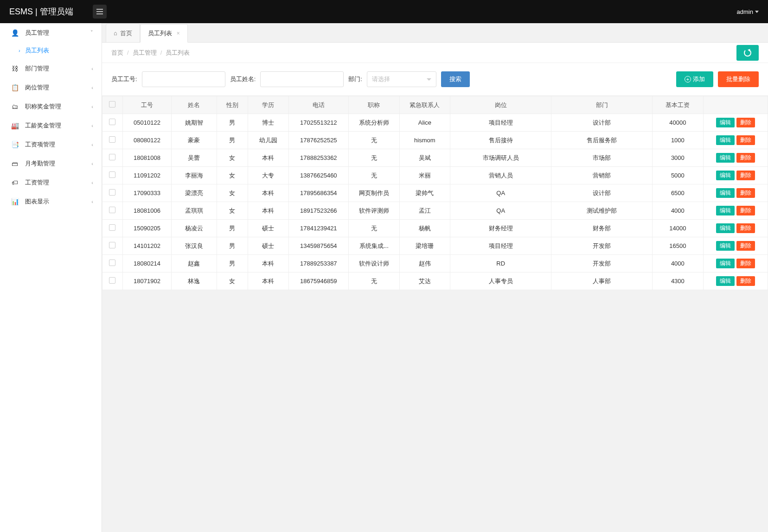 This screenshot has width=768, height=532. I want to click on col-header-9: 部门, so click(602, 105).